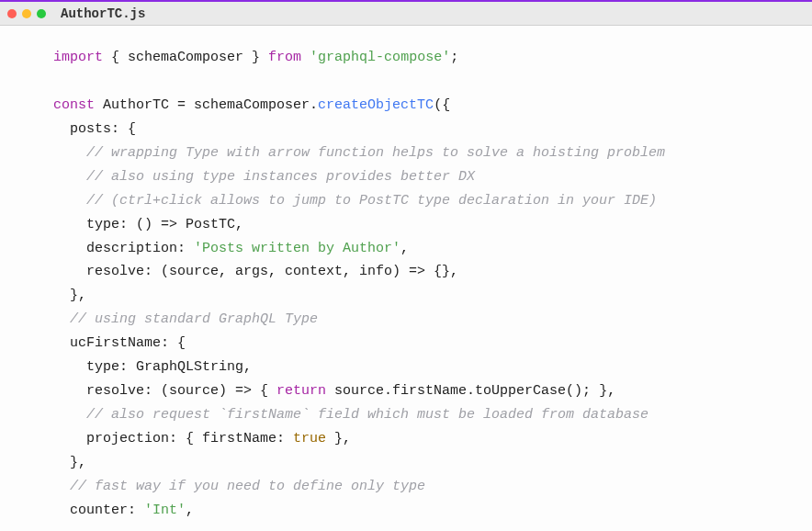  What do you see at coordinates (265, 176) in the screenshot?
I see `code-line: // also using type instances provides be…` at bounding box center [265, 176].